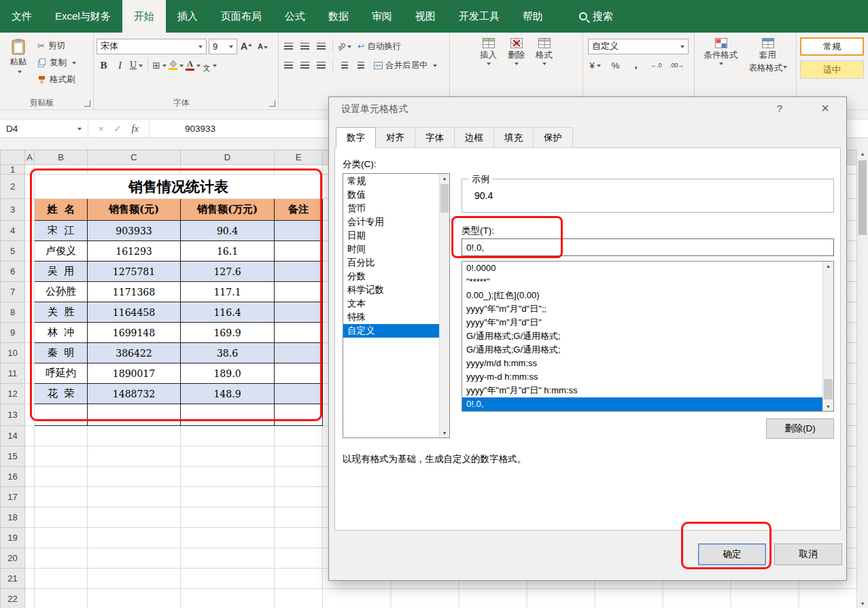 This screenshot has width=868, height=608. Describe the element at coordinates (13, 538) in the screenshot. I see `row-header: 19` at that location.